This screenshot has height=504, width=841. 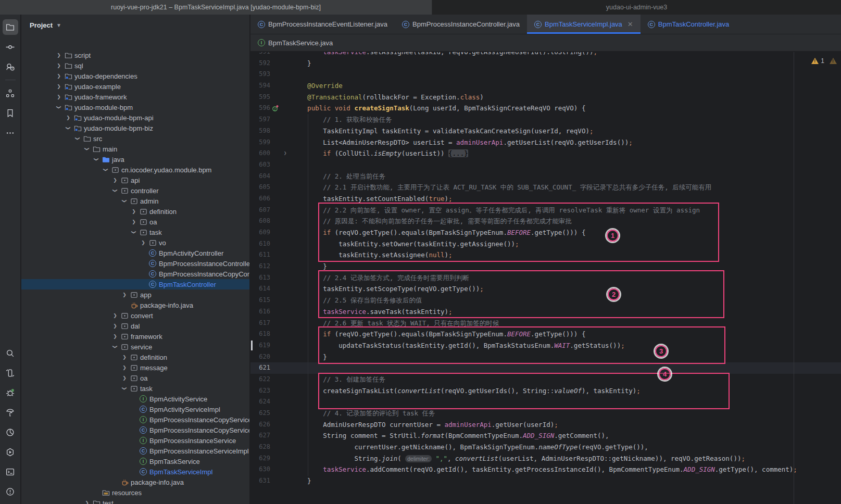 I want to click on gutter-line-597: 597, so click(x=271, y=120).